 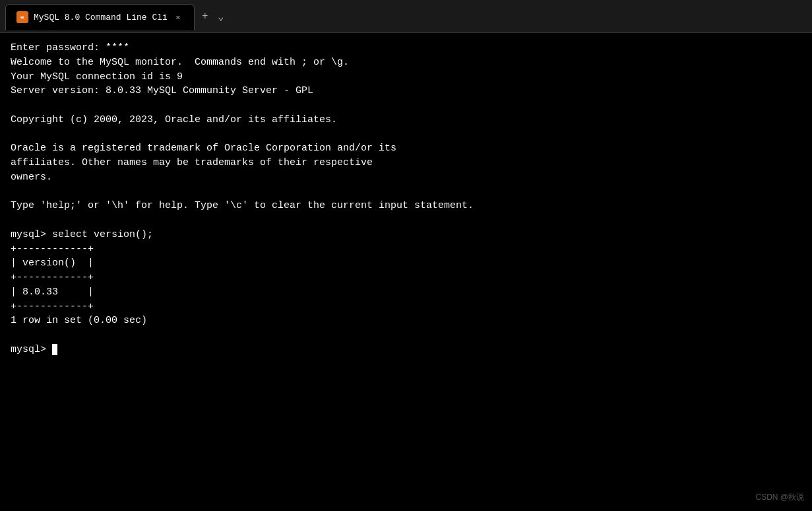 I want to click on terminal-line: 1 row in set (0.00 sec), so click(x=406, y=321).